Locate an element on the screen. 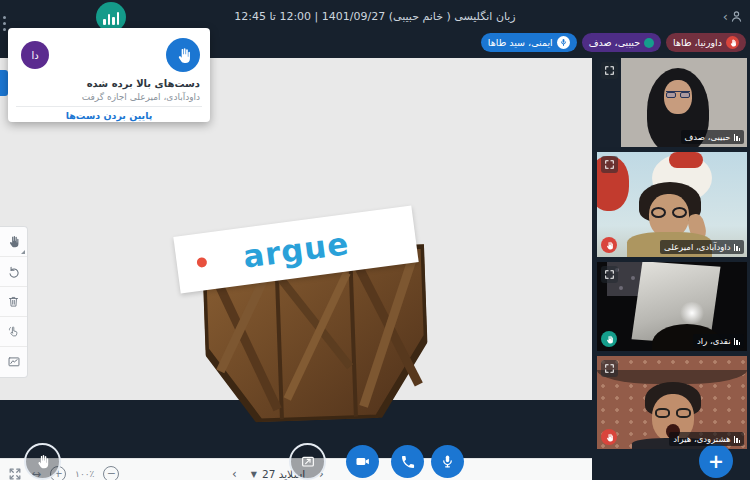 The height and width of the screenshot is (480, 750). lower-hands-link: پایین بردن دست‌ها is located at coordinates (109, 116).